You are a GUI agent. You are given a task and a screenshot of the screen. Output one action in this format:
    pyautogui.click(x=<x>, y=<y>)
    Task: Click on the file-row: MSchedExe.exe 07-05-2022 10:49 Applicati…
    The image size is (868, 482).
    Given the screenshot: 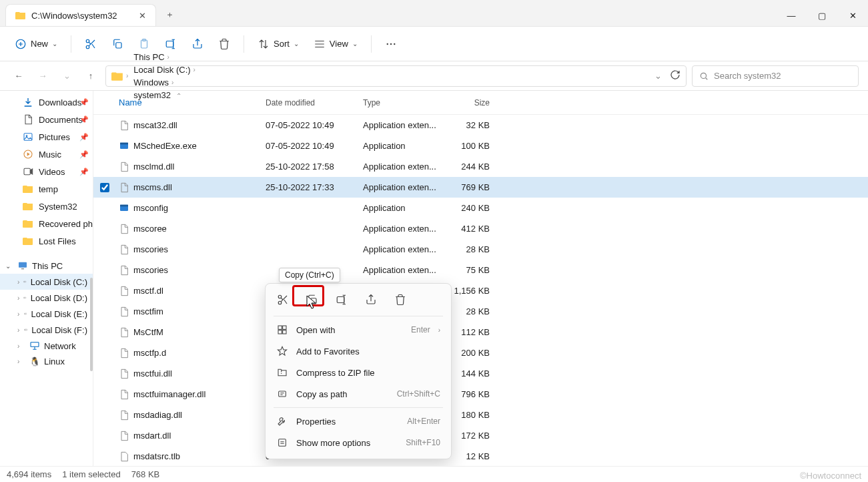 What is the action you would take?
    pyautogui.click(x=480, y=146)
    